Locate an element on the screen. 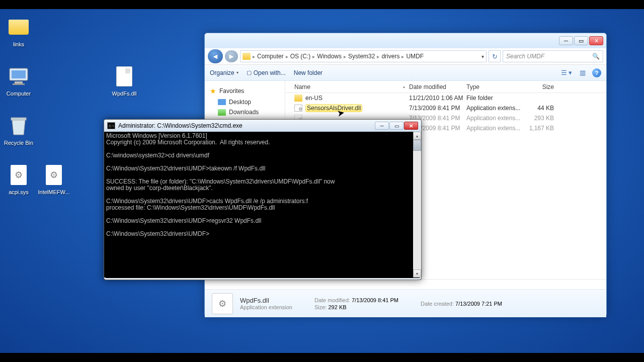 Image resolution: width=644 pixels, height=362 pixels. desktop-icon-links: links is located at coordinates (19, 31).